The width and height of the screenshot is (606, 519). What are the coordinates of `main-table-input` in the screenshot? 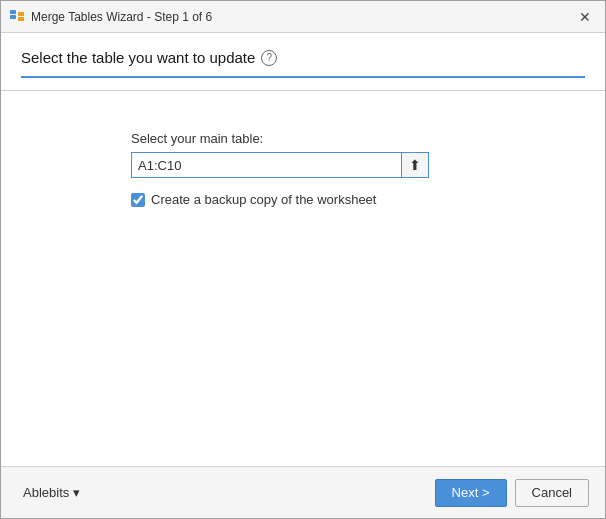 It's located at (266, 165).